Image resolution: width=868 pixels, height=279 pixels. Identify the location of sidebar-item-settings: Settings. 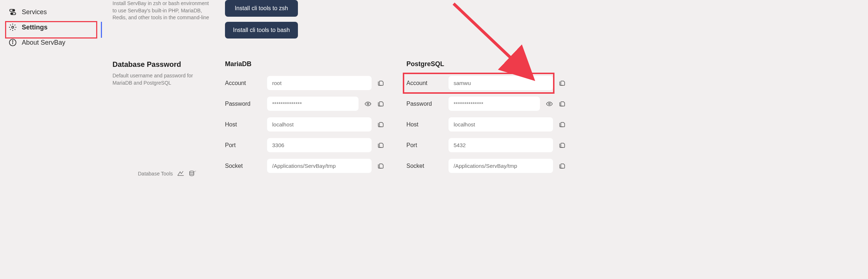
(51, 27).